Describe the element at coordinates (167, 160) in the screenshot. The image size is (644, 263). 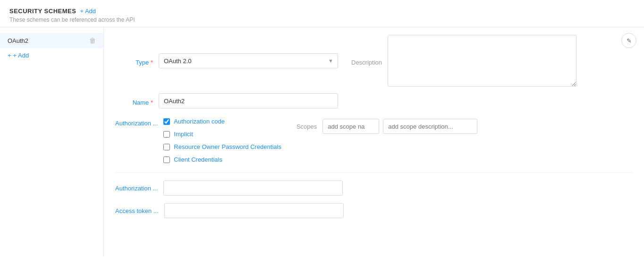
I see `flow-client-credentials-checkbox` at that location.